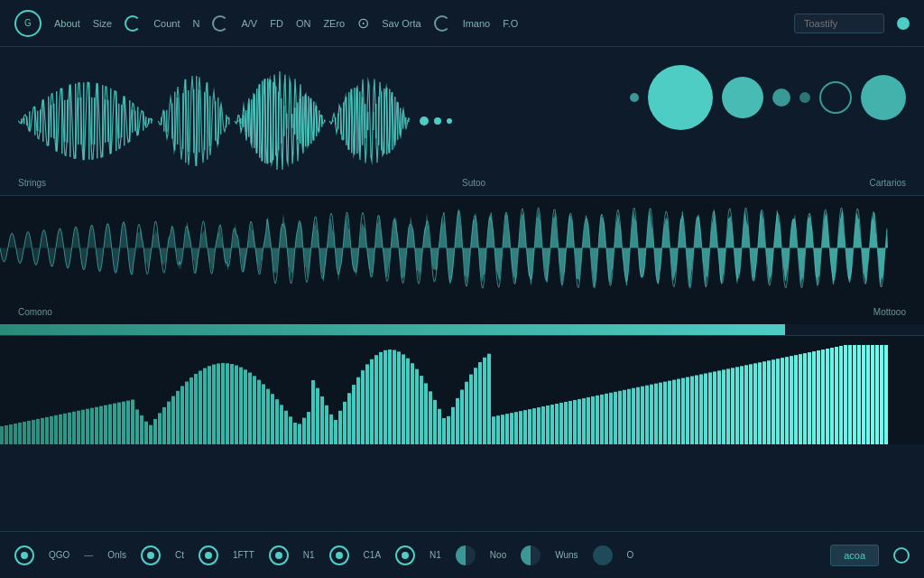  What do you see at coordinates (634, 98) in the screenshot?
I see `bubble-small` at bounding box center [634, 98].